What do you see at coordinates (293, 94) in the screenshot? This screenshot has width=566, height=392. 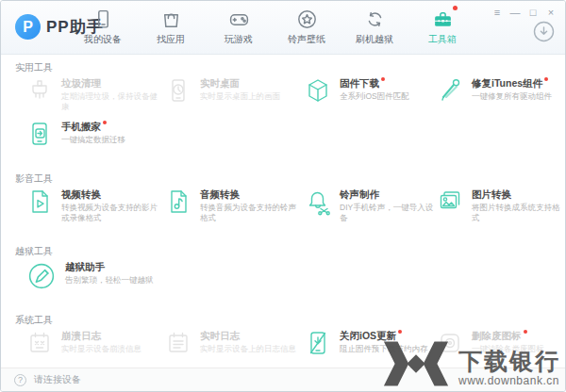 I see `tool-row: 垃圾清理 定期清理垃圾，保持设备健康 实时桌面 实时显示桌面上的画面 固件下载 …` at bounding box center [293, 94].